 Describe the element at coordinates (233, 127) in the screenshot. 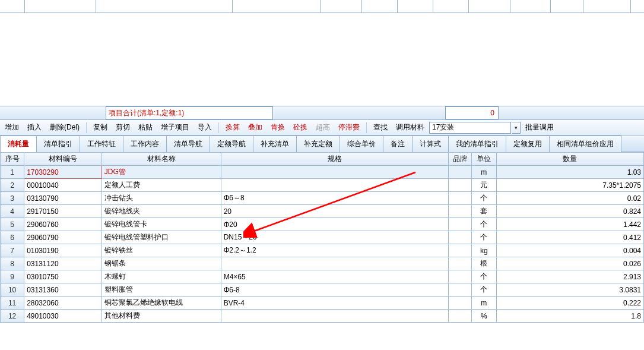

I see `recalc-button: 换算` at that location.